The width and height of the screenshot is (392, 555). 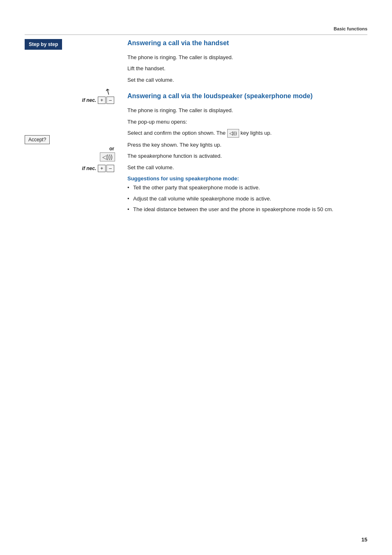 What do you see at coordinates (247, 156) in the screenshot?
I see `section-2-line5: The speakerphone function is activated.` at bounding box center [247, 156].